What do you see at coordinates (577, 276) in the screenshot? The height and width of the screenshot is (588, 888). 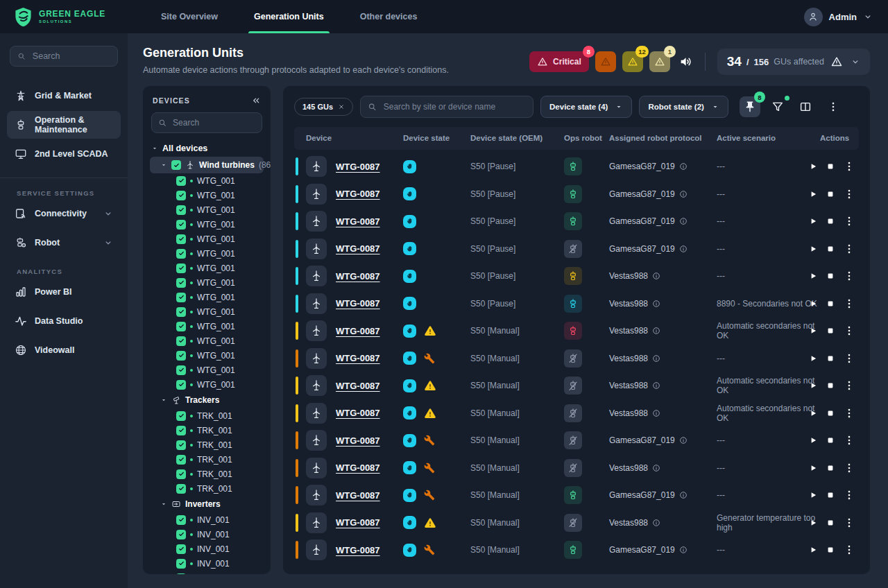 I see `table-row: WTG-0087 S50 [Pause] Vestas988 ---` at bounding box center [577, 276].